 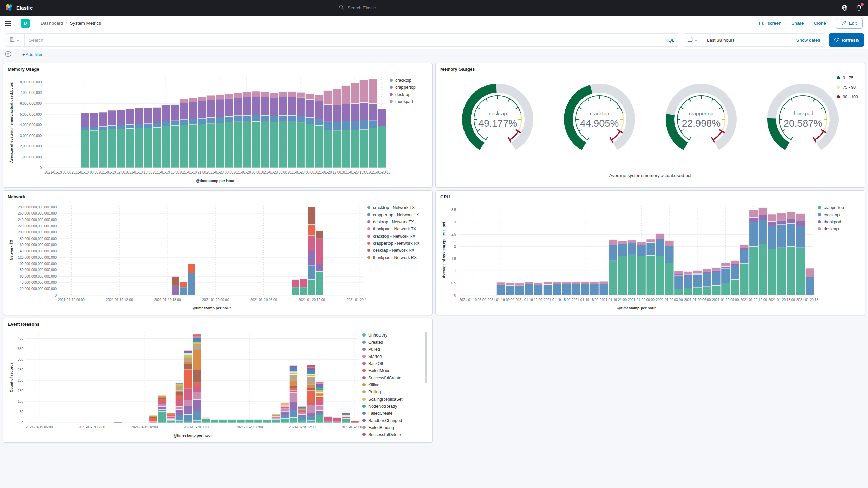 What do you see at coordinates (395, 258) in the screenshot?
I see `legend-label: thonkpad - Network RX` at bounding box center [395, 258].